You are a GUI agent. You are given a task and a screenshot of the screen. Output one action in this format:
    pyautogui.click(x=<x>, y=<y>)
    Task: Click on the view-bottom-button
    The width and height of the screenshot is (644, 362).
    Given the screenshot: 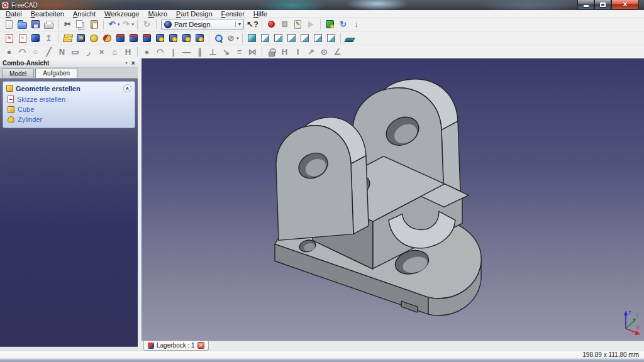 What is the action you would take?
    pyautogui.click(x=318, y=38)
    